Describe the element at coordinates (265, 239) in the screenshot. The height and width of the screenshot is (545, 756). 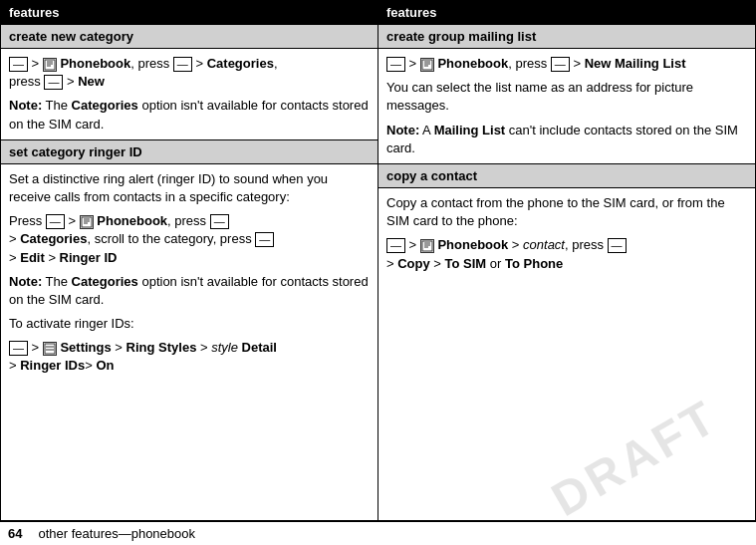
I see `menu-btn-6: —` at that location.